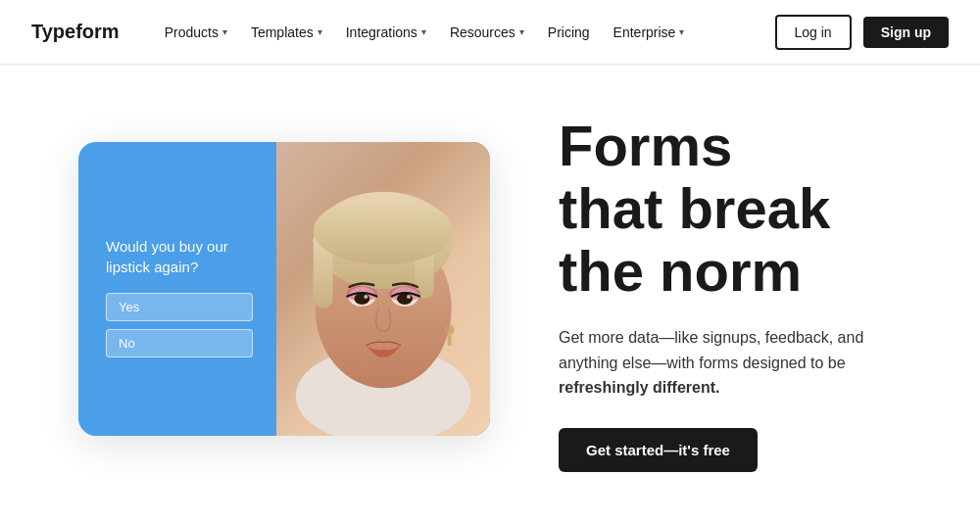 This screenshot has height=522, width=980. Describe the element at coordinates (383, 289) in the screenshot. I see `person-photo` at that location.